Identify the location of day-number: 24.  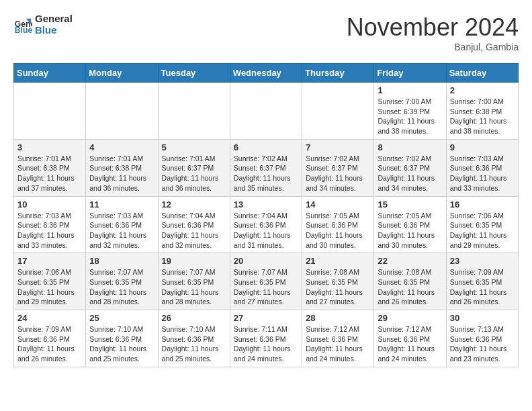
(50, 318).